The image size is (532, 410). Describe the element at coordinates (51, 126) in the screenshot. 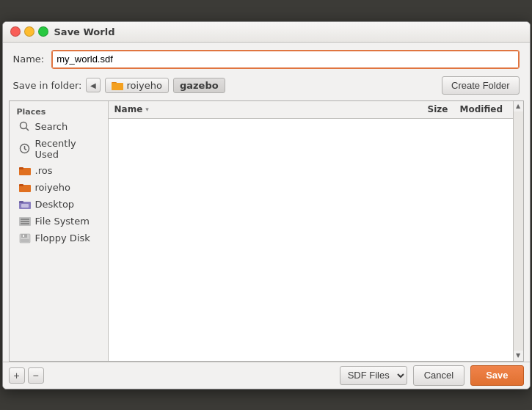

I see `sidebar-item-search-label: Search` at that location.